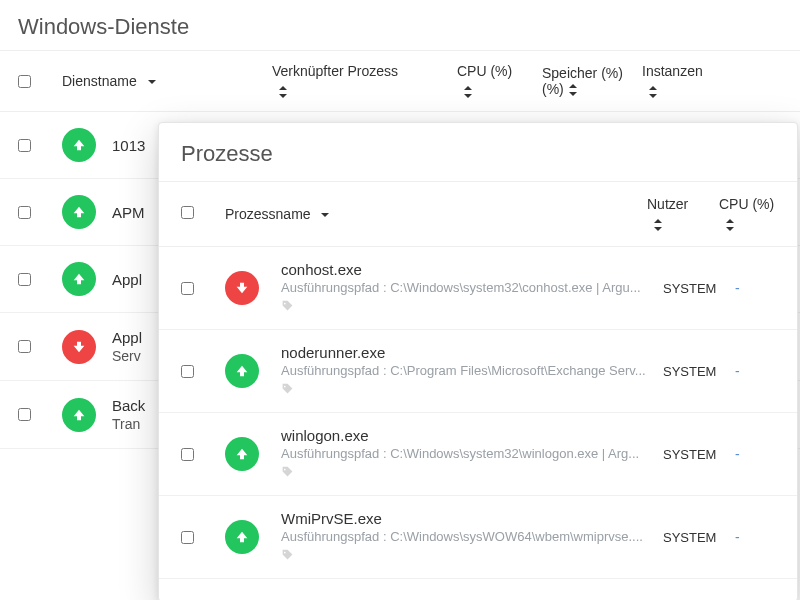  What do you see at coordinates (677, 71) in the screenshot?
I see `services-col-instances: Instanzen` at bounding box center [677, 71].